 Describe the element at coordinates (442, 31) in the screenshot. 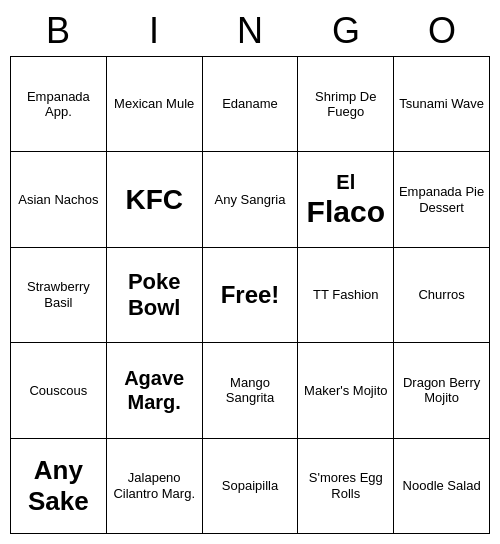

I see `title-letter-o: O` at that location.